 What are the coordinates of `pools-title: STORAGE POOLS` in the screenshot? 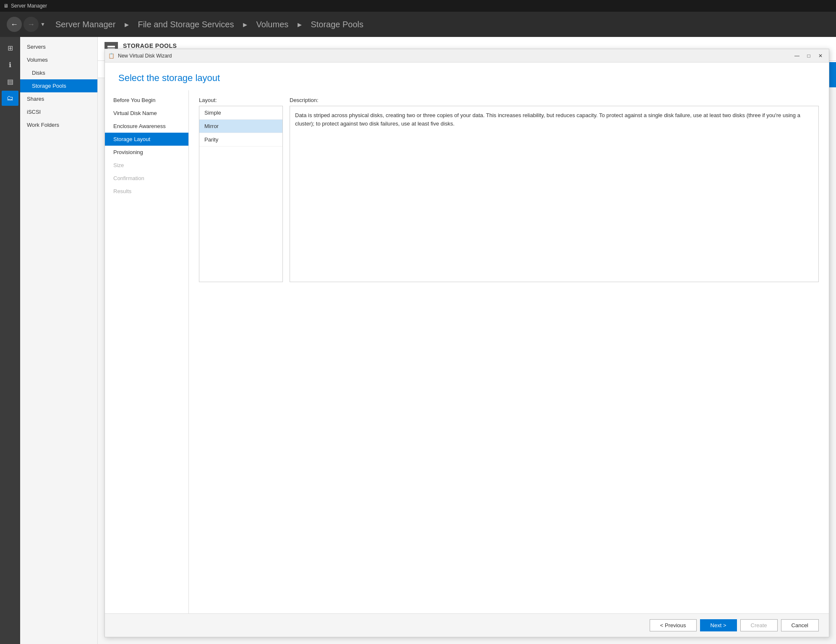 It's located at (150, 46).